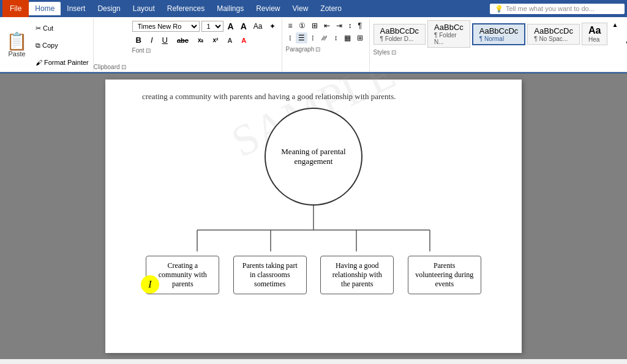 This screenshot has height=364, width=627. What do you see at coordinates (201, 40) in the screenshot?
I see `subscript-button: x₂` at bounding box center [201, 40].